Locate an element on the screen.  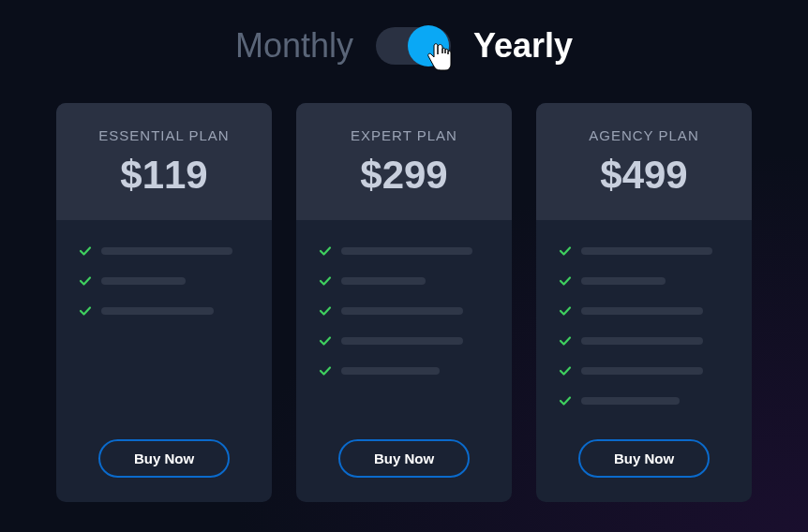
plan-price: $119 is located at coordinates (164, 175).